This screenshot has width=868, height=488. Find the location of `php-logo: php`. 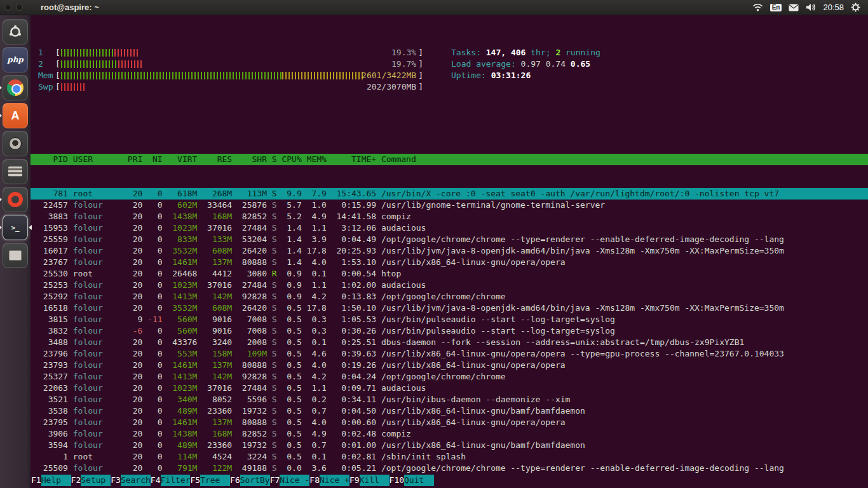

php-logo: php is located at coordinates (15, 60).